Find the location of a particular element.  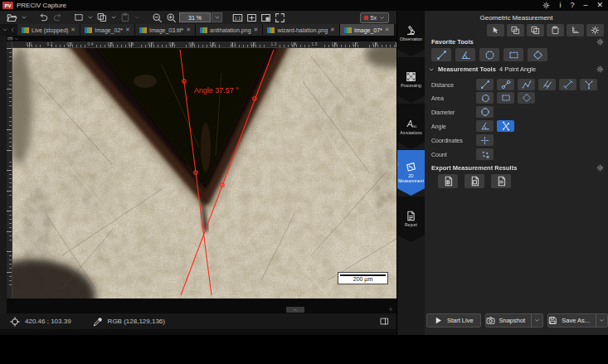

copy-button is located at coordinates (102, 17).